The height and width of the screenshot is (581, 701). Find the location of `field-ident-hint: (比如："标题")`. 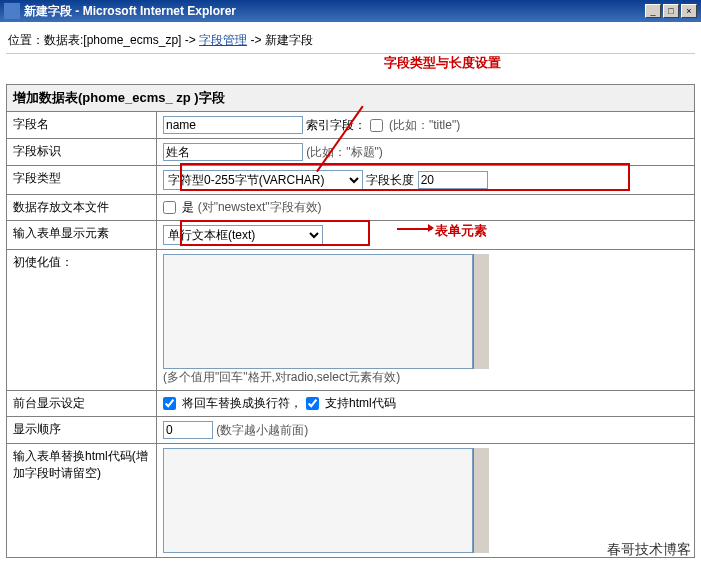

field-ident-hint: (比如："标题") is located at coordinates (344, 152).